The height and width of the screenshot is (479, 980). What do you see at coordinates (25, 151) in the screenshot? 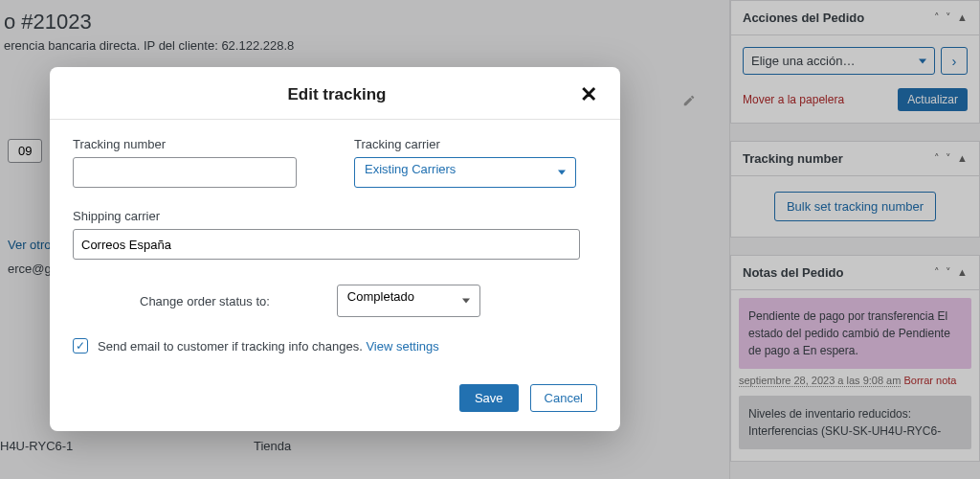
I see `date-day-input: 09` at bounding box center [25, 151].